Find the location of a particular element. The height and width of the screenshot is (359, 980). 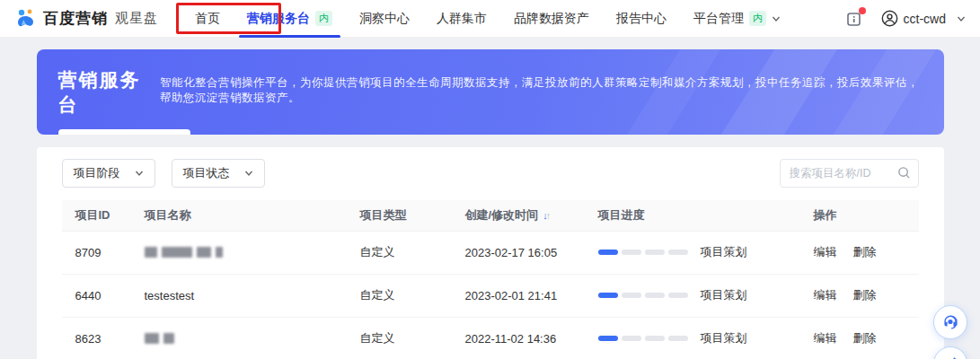

column-header-label: 创建/修改时间 is located at coordinates (502, 215).